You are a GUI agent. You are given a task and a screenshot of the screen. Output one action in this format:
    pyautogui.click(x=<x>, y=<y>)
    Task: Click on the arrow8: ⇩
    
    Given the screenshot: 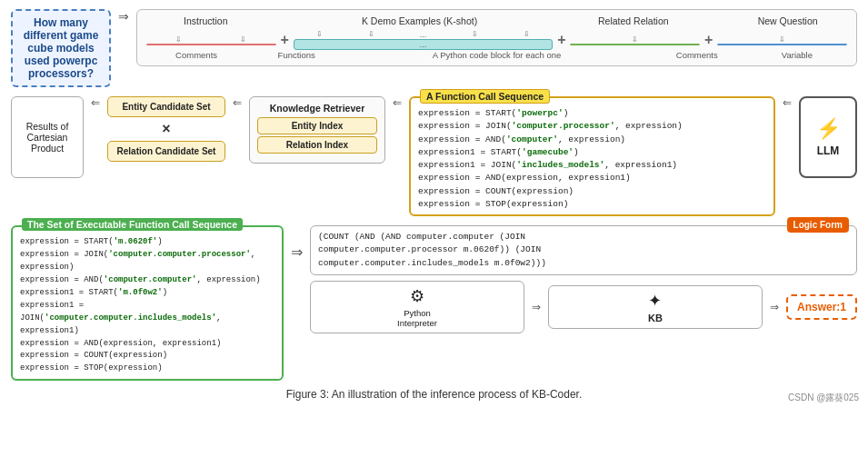 What is the action you would take?
    pyautogui.click(x=782, y=40)
    